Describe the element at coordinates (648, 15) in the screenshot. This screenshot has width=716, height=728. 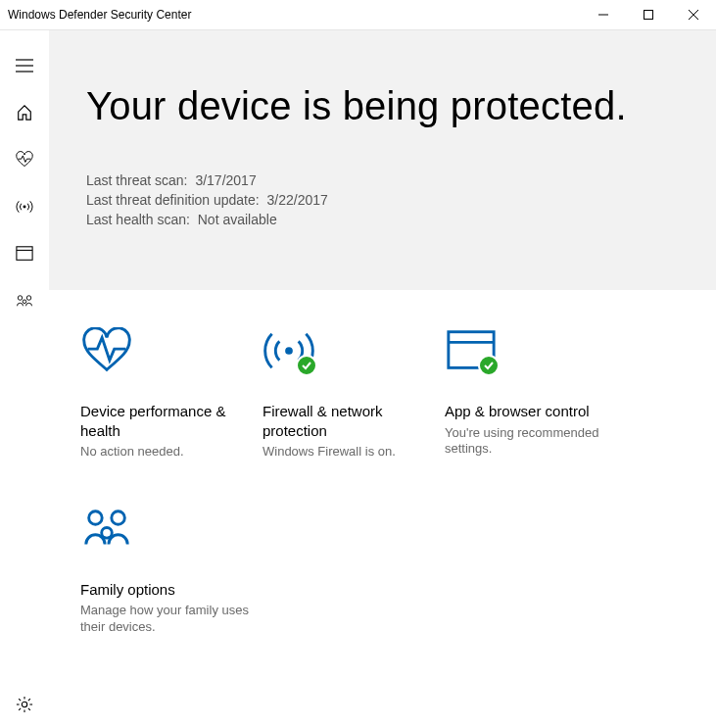
I see `maximize-icon` at that location.